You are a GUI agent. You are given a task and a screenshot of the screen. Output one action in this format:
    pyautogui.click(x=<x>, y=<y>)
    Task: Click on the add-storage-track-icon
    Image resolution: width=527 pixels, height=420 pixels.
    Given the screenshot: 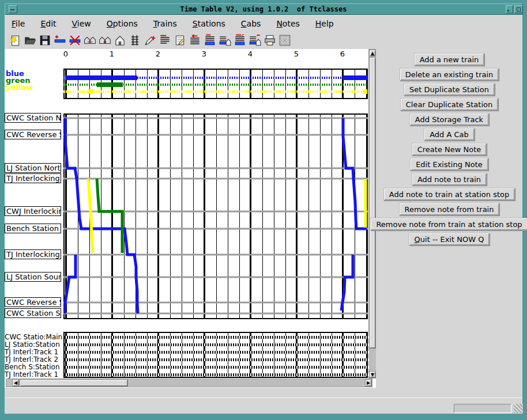 What is the action you would take?
    pyautogui.click(x=120, y=40)
    